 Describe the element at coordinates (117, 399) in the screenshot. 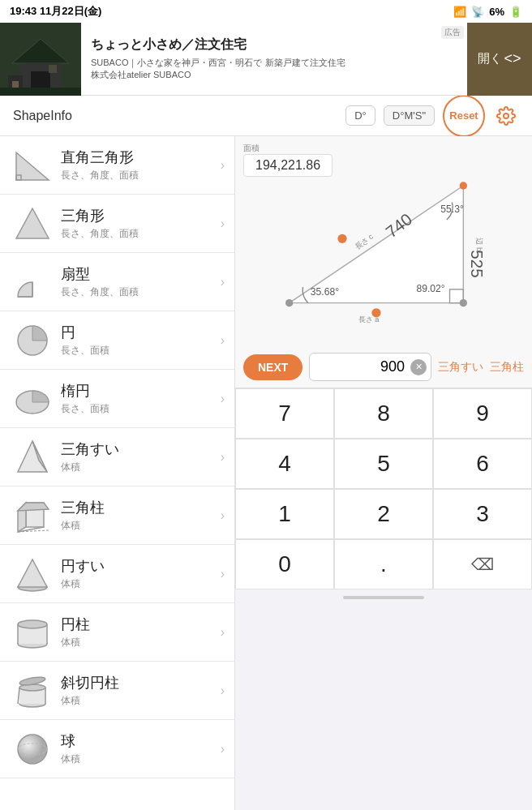

I see `shape-item-ellipse: 楕円 長さ、面積 ›` at that location.